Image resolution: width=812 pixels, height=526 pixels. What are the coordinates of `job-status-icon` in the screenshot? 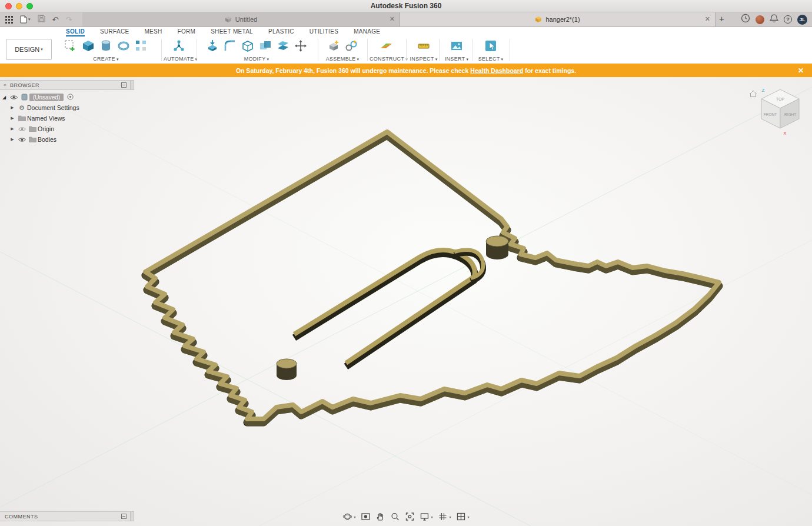 It's located at (746, 19).